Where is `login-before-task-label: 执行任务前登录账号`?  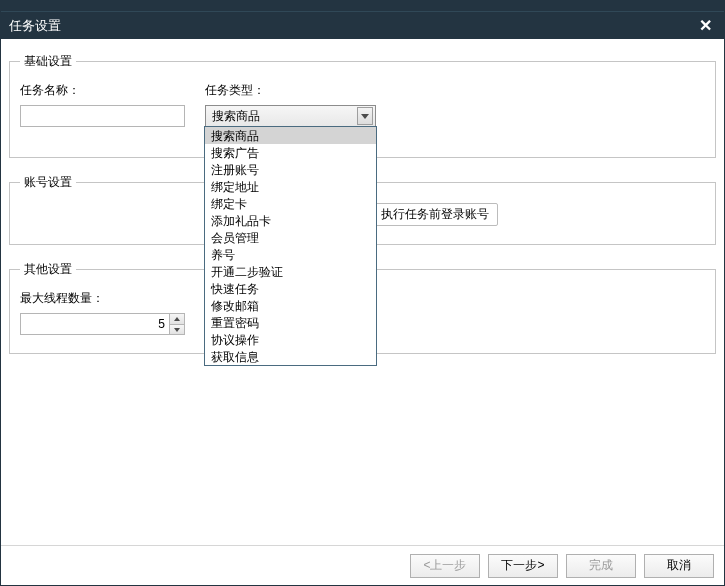
login-before-task-label: 执行任务前登录账号 is located at coordinates (435, 214).